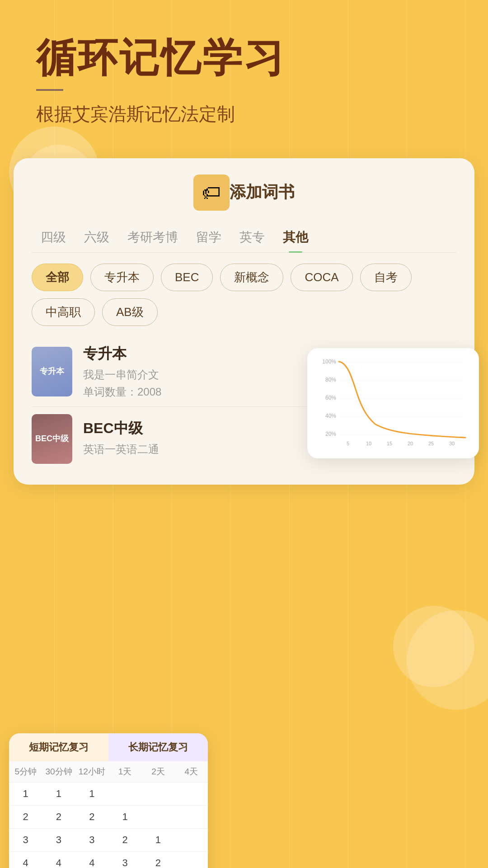  Describe the element at coordinates (130, 312) in the screenshot. I see `filter-abji: AB级` at that location.